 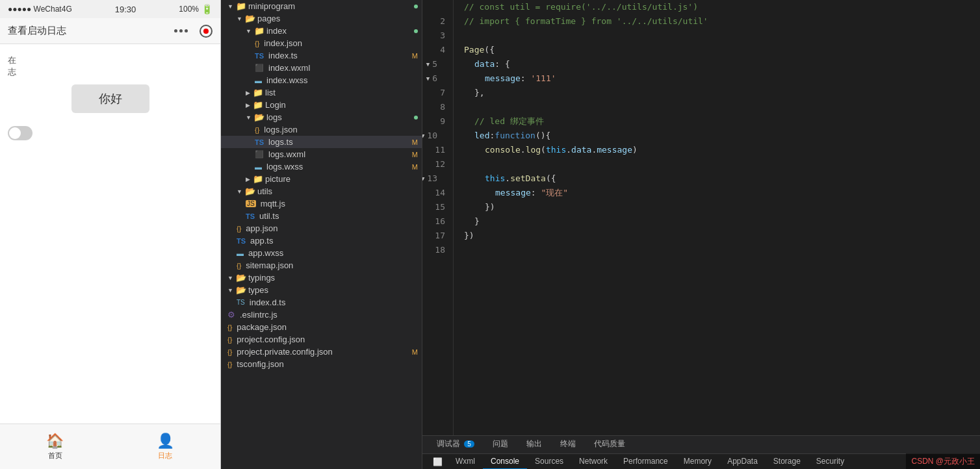 What do you see at coordinates (321, 155) in the screenshot?
I see `tree-item-logs-wxml: ⬛ logs.wxml M` at bounding box center [321, 155].